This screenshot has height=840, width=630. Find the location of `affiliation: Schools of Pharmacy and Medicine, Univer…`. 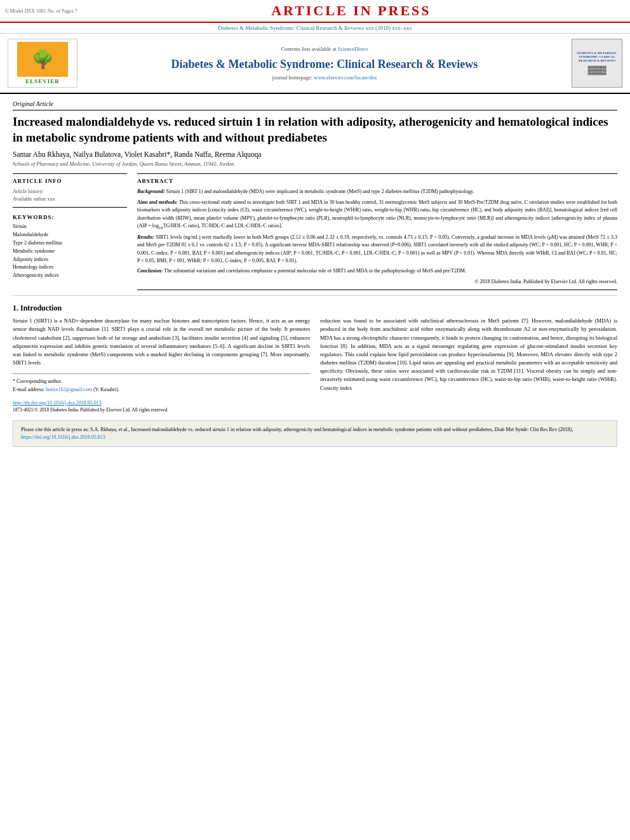

affiliation: Schools of Pharmacy and Medicine, Univer… is located at coordinates (315, 164).